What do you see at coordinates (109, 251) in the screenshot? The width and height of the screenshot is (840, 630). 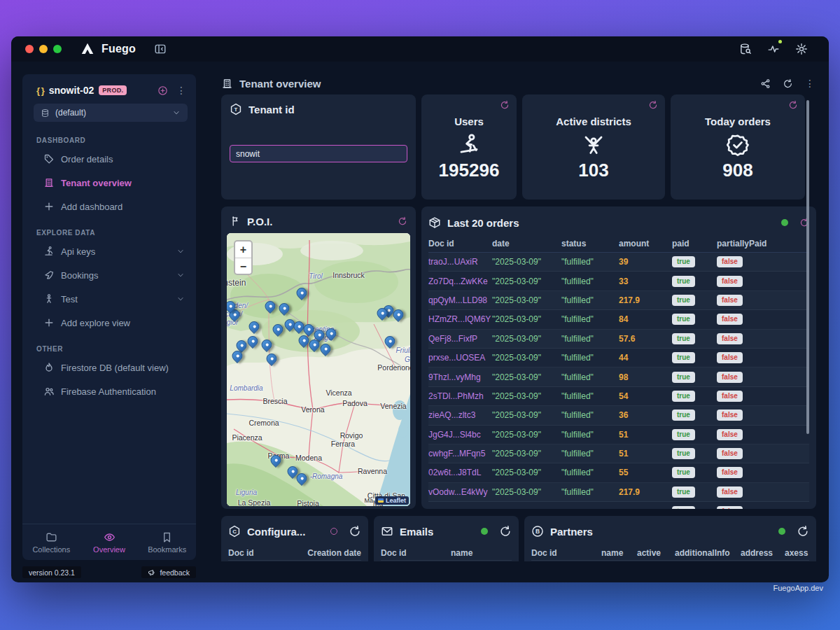 I see `sidebar-item-api-keys: Api keys` at bounding box center [109, 251].